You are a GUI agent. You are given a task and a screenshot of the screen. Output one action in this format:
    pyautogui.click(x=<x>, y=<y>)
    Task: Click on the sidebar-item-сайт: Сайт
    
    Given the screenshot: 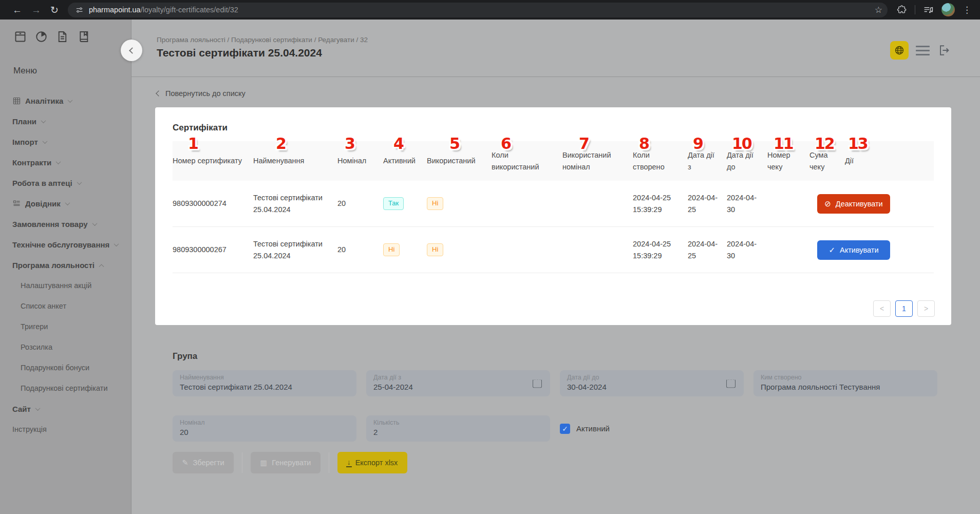 What is the action you would take?
    pyautogui.click(x=66, y=409)
    